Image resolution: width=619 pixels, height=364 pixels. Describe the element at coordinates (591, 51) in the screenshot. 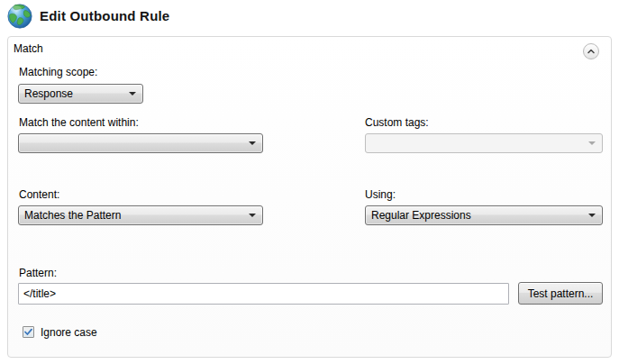

I see `chevron-up-icon` at that location.